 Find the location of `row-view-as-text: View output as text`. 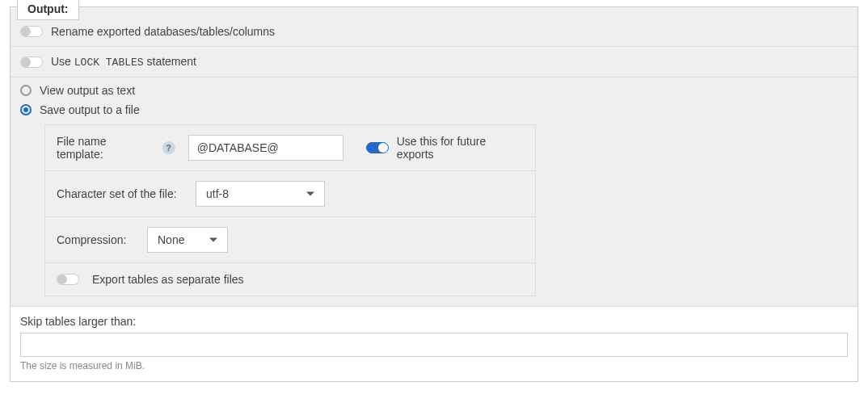

row-view-as-text: View output as text is located at coordinates (434, 89).